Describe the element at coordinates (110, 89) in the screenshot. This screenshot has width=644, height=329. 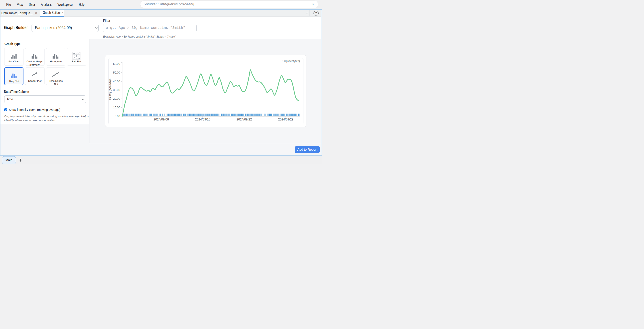
I see `svg-text: Intensity (events/day)` at that location.